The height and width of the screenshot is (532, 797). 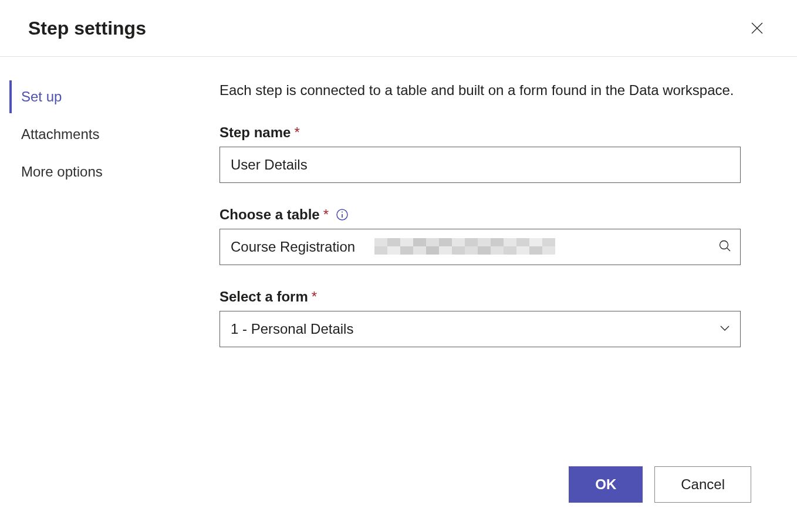 What do you see at coordinates (480, 90) in the screenshot?
I see `panel-description: Each step is connected to a table and bu…` at bounding box center [480, 90].